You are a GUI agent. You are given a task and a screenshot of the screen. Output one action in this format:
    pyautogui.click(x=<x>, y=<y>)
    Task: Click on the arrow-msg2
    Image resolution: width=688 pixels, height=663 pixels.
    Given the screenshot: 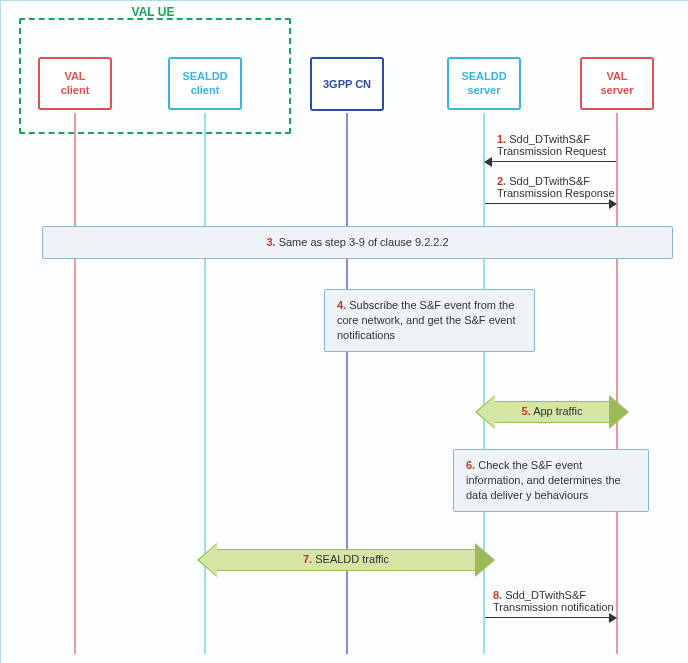 What is the action you would take?
    pyautogui.click(x=550, y=204)
    